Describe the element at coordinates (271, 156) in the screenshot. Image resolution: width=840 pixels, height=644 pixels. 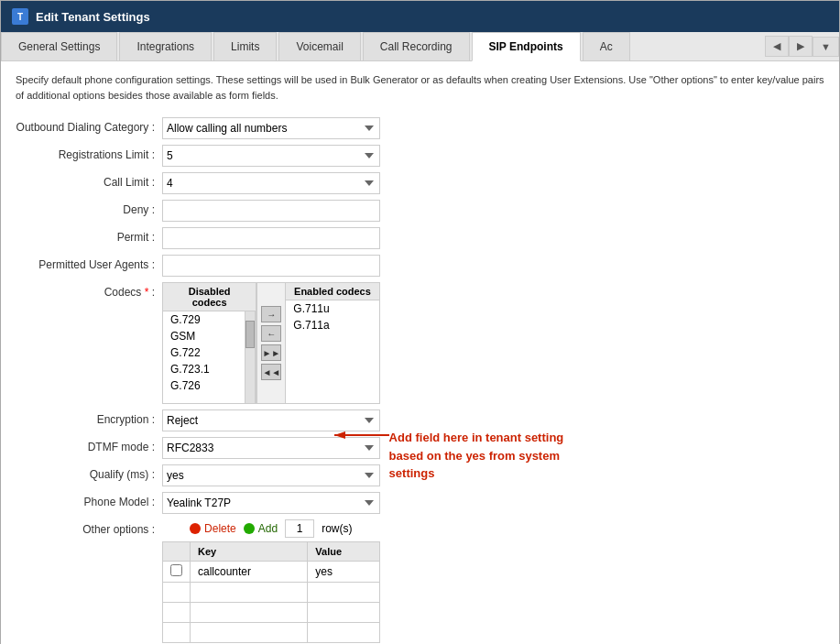
I see `registrations-limit-control: 1234510` at that location.